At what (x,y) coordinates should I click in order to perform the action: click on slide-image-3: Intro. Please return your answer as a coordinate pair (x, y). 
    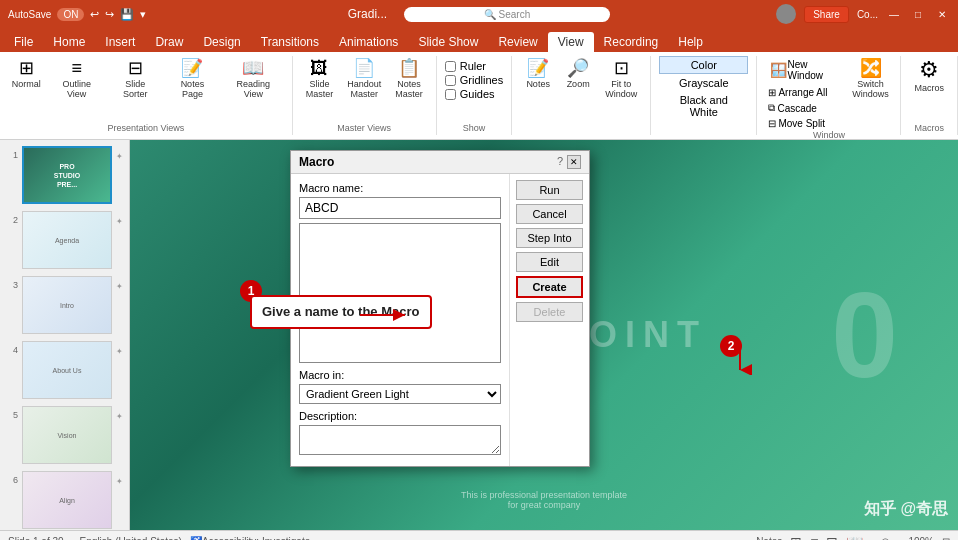
    Looking at the image, I should click on (67, 305).